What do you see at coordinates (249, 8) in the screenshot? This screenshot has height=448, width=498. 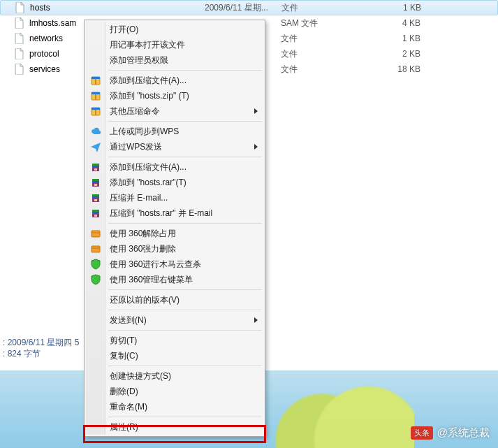 I see `file-row: hosts2009/6/11 星期...文件1 KB` at bounding box center [249, 8].